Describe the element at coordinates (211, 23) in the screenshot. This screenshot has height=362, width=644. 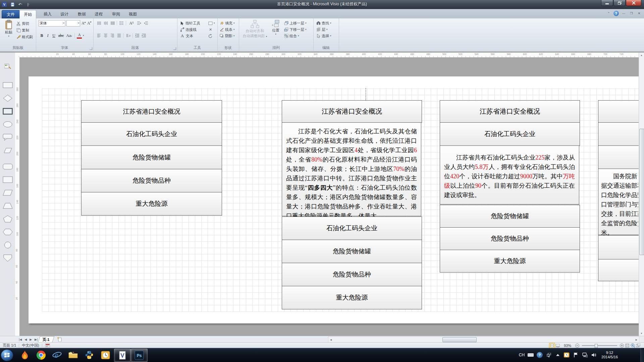
I see `rectangle-tool-button: ▾` at that location.